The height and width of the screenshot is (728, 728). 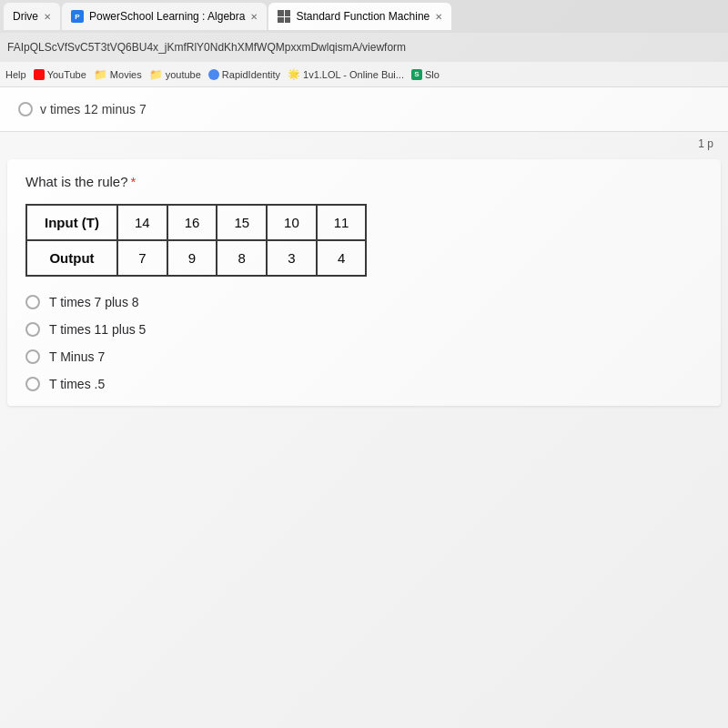 What do you see at coordinates (142, 222) in the screenshot?
I see `input-val-1: 14` at bounding box center [142, 222].